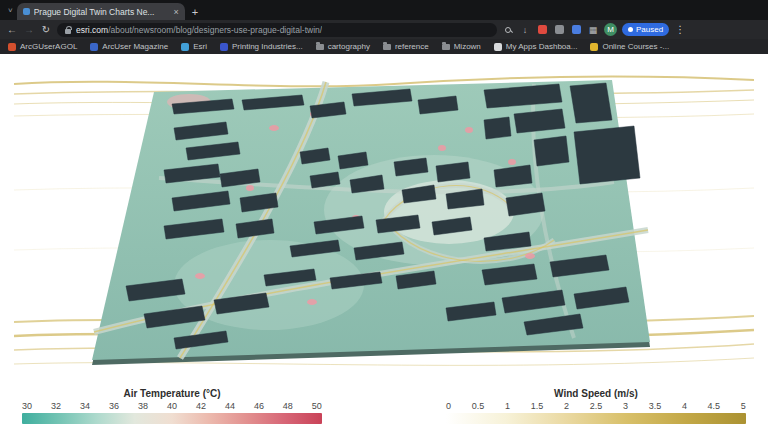 This screenshot has width=768, height=432. Describe the element at coordinates (566, 406) in the screenshot. I see `legend-tick: 2` at that location.